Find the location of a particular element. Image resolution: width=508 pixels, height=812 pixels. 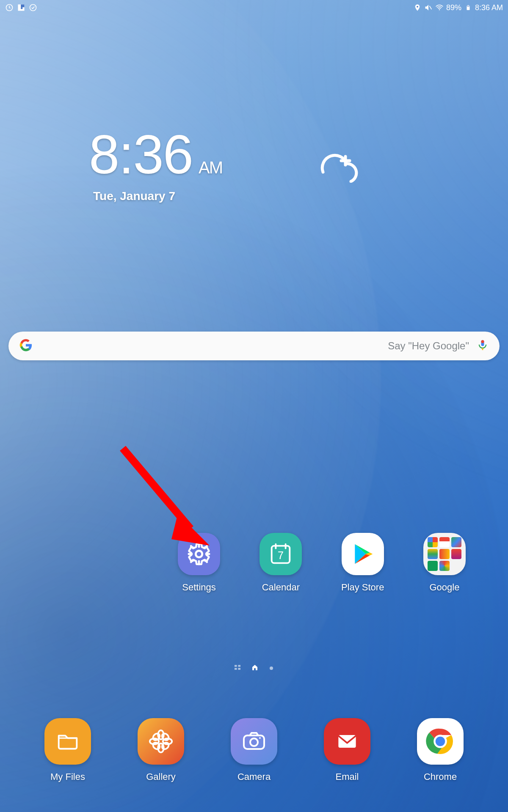

svg-text: 7 is located at coordinates (281, 555).